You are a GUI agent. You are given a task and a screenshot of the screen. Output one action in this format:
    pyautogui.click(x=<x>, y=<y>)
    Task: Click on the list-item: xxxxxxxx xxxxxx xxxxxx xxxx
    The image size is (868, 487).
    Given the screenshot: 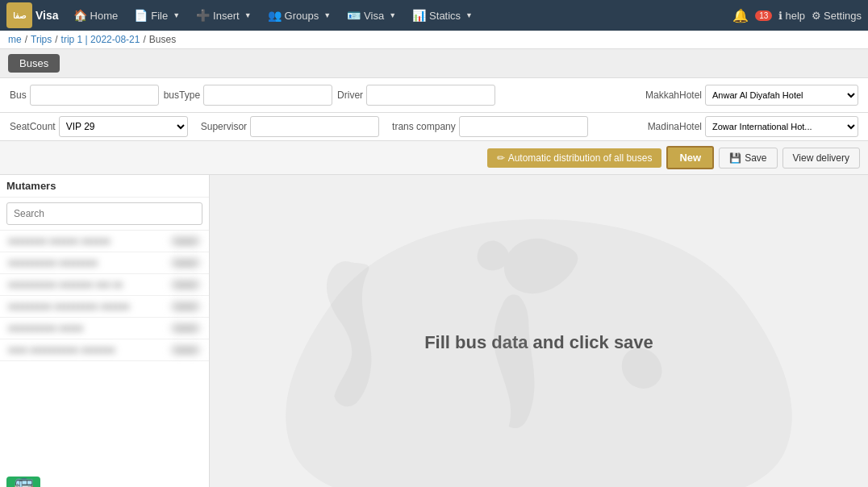 What is the action you would take?
    pyautogui.click(x=105, y=242)
    